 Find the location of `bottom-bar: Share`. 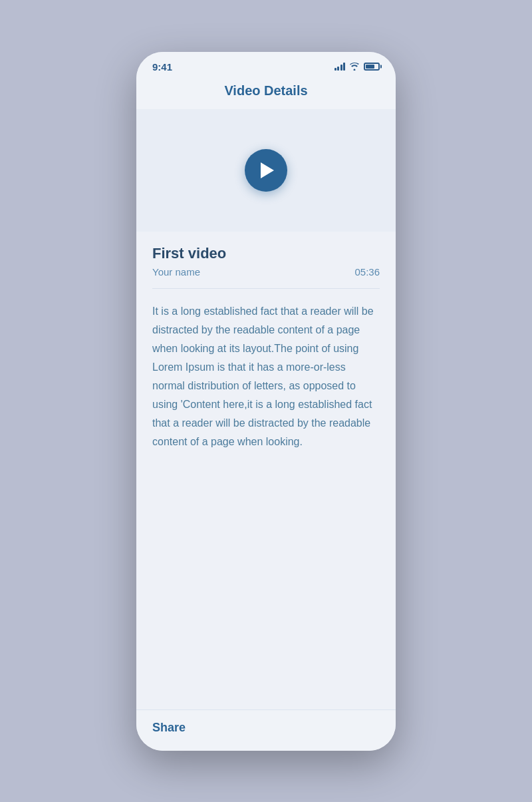

bottom-bar: Share is located at coordinates (266, 730).